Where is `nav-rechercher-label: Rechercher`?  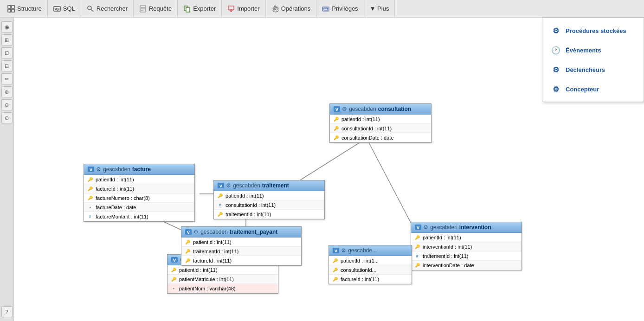 nav-rechercher-label: Rechercher is located at coordinates (112, 8).